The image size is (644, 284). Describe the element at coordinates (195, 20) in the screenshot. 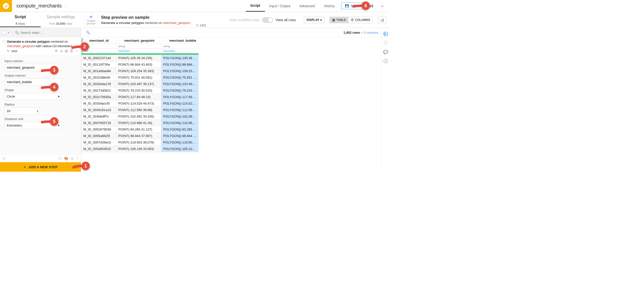

I see `sub-header: Script Sample settings 4 steps First 10,…` at that location.